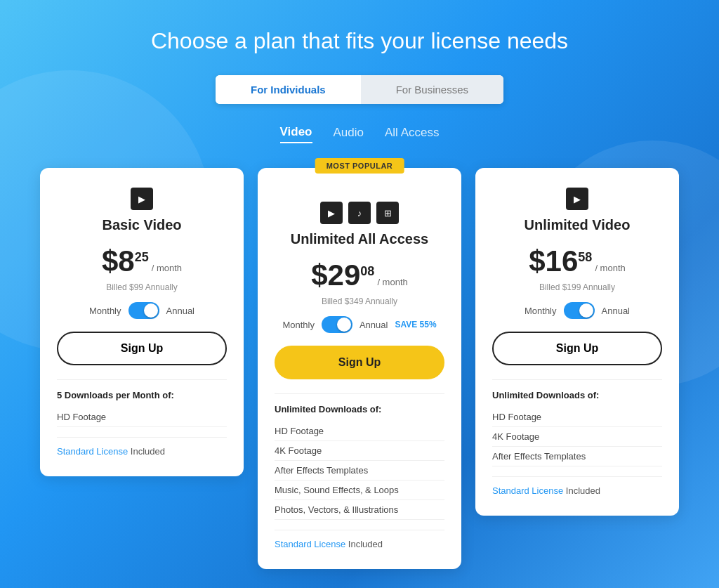  Describe the element at coordinates (616, 311) in the screenshot. I see `annual-label-unlimited: Annual` at that location.